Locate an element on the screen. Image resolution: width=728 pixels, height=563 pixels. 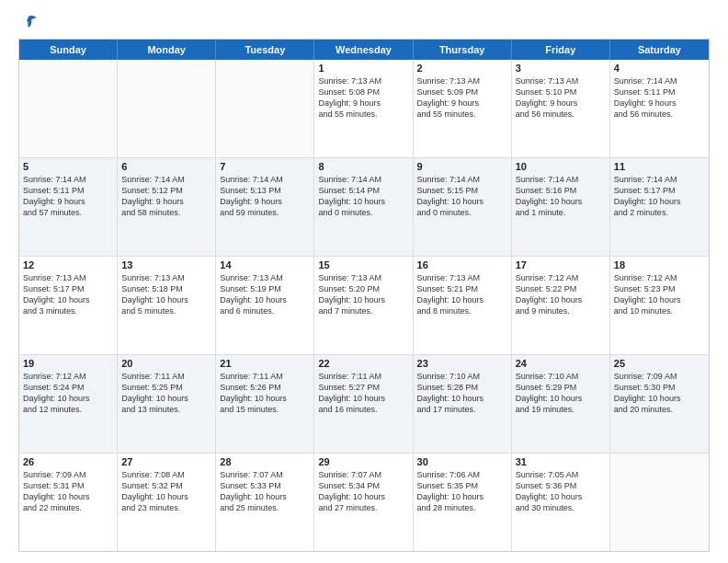
calendar-cell: 20Sunrise: 7:11 AM Sunset: 5:25 PM Dayli… is located at coordinates (167, 404).